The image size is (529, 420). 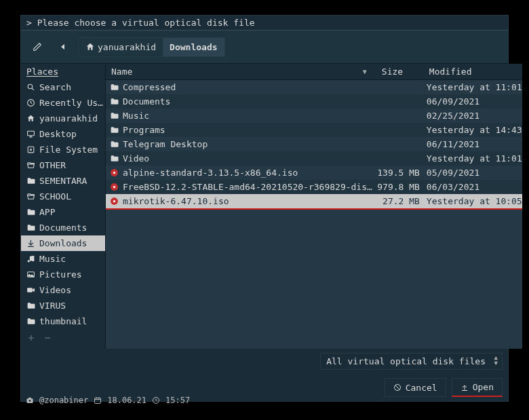 I want to click on sidebar-item-other: OTHER, so click(x=63, y=166).